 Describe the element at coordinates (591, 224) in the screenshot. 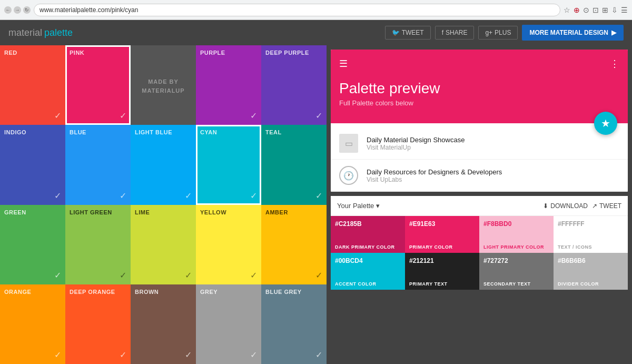

I see `swatch-hex-3: #FFFFFF` at that location.